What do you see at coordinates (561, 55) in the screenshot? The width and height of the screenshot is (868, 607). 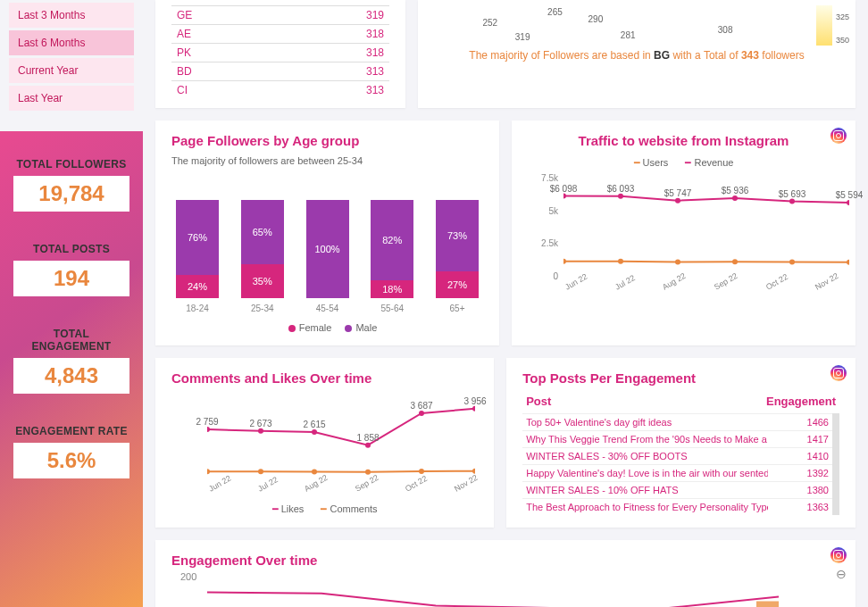 I see `caption-text: The majority of Followers are based in` at bounding box center [561, 55].